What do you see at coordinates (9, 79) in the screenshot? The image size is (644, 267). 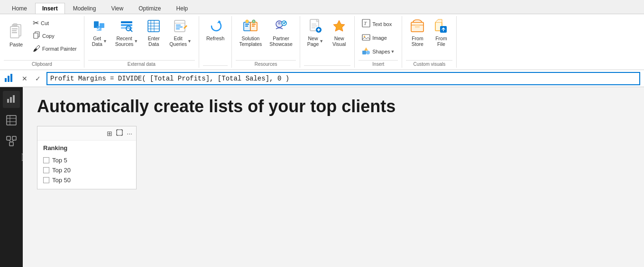 I see `formula-bar-chart-icon` at bounding box center [9, 79].